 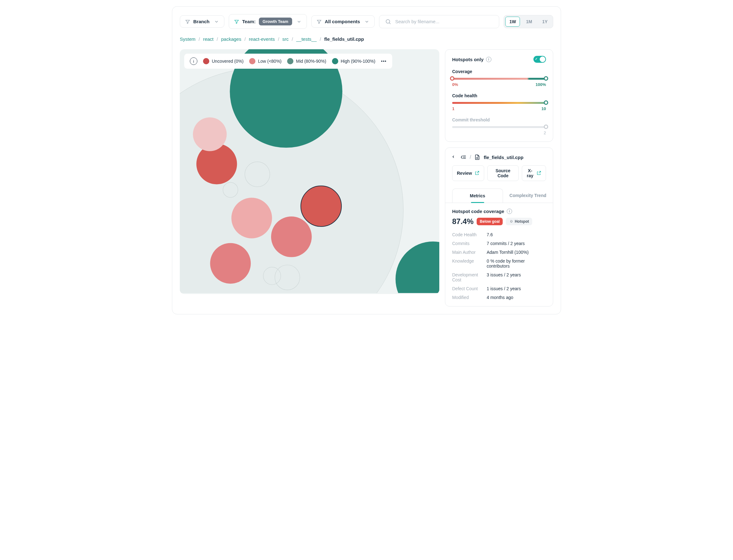 What do you see at coordinates (503, 157) in the screenshot?
I see `detail-filename: fle_fields_util.cpp` at bounding box center [503, 157].